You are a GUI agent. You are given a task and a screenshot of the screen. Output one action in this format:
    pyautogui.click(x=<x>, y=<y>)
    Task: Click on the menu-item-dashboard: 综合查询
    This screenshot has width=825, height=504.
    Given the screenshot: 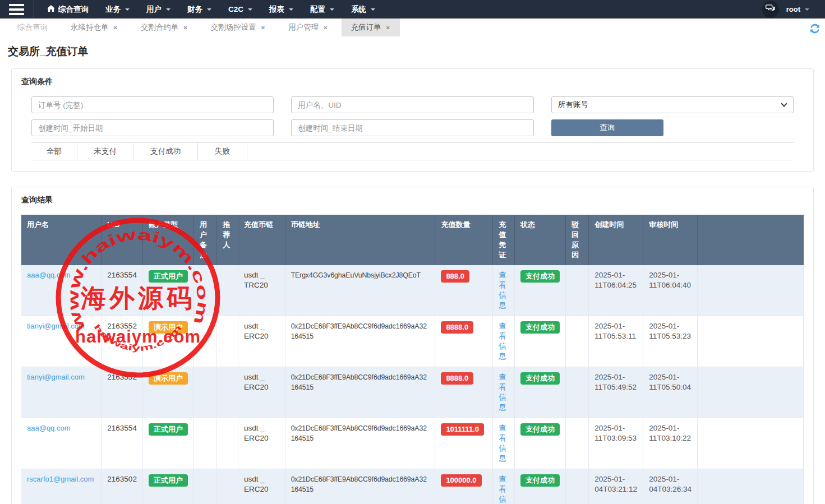 What is the action you would take?
    pyautogui.click(x=68, y=10)
    